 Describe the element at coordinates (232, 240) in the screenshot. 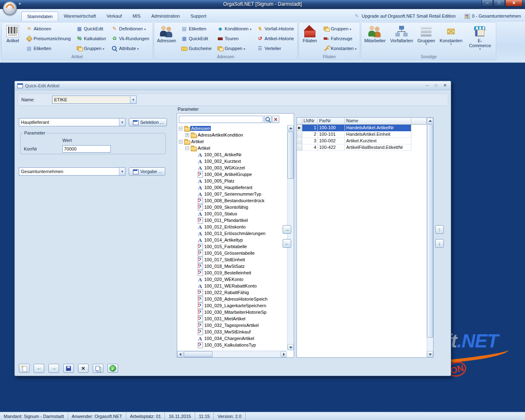

I see `tree-node: 100_014_Artikeltyp` at that location.